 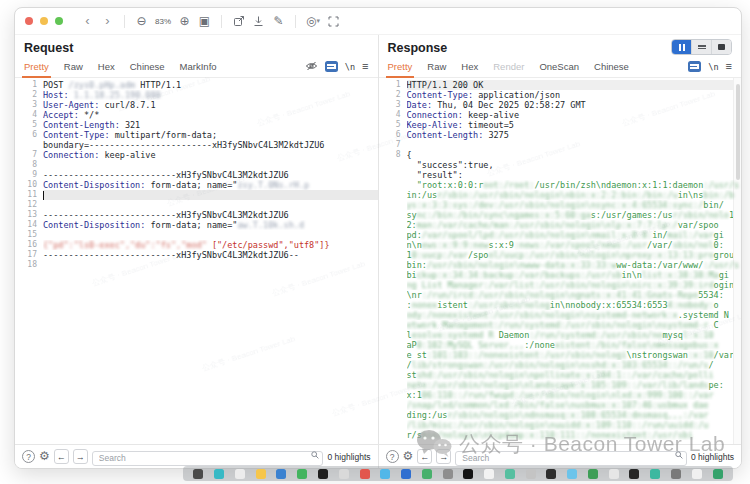 What do you see at coordinates (196, 185) in the screenshot?
I see `editor-line: 10Content-Disposition: form-data; name="…` at bounding box center [196, 185].